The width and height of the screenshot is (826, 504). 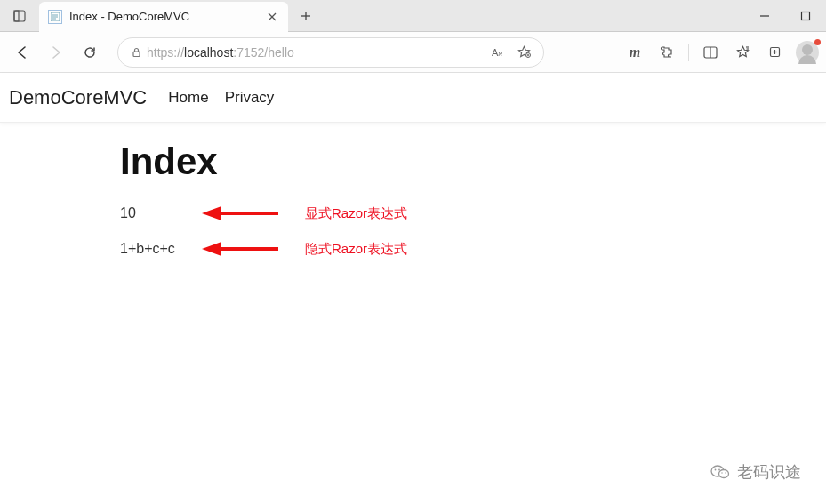 What do you see at coordinates (160, 249) in the screenshot?
I see `output-value-2: 1+b+c+c` at bounding box center [160, 249].